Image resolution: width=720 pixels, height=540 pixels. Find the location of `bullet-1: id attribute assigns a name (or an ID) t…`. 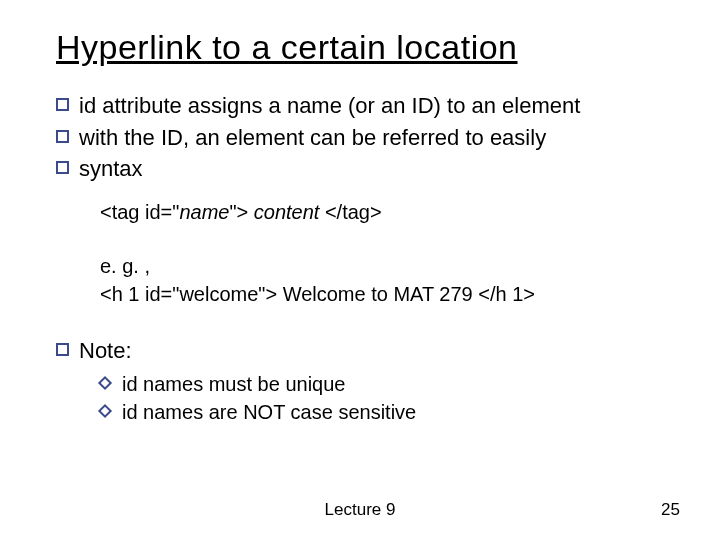

bullet-1: id attribute assigns a name (or an ID) t… is located at coordinates (364, 106).